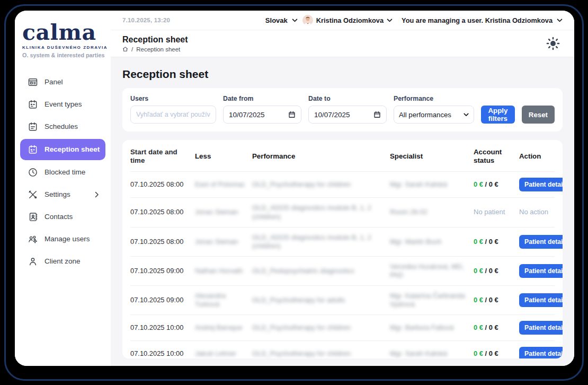 This screenshot has height=385, width=588. What do you see at coordinates (160, 300) in the screenshot?
I see `start-datetime: 07.10.2025 09:00` at bounding box center [160, 300].